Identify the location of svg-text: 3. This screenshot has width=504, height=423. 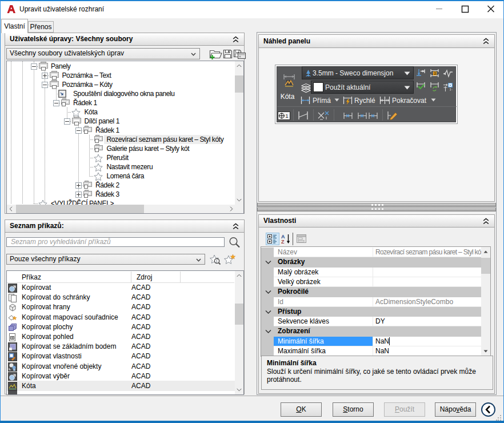
(435, 73).